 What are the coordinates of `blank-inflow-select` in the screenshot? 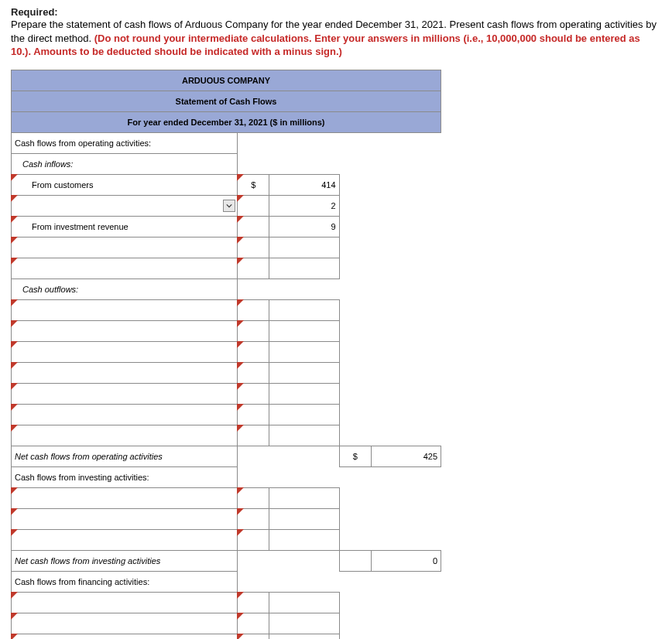 It's located at (125, 206).